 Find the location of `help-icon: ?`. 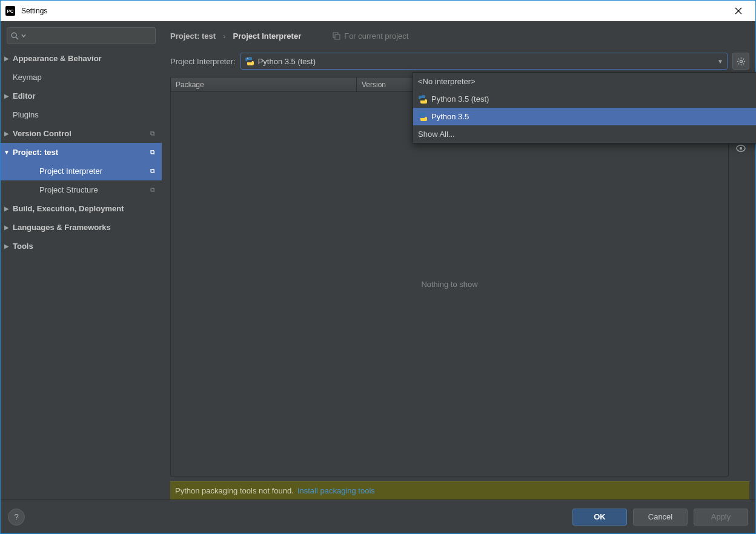

help-icon: ? is located at coordinates (16, 517).